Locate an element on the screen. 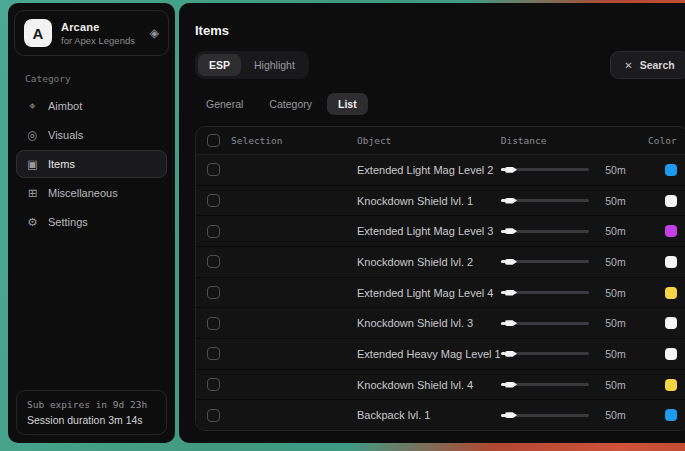 The height and width of the screenshot is (451, 685). app-header: A Arcane for Apex Legends ◈ is located at coordinates (92, 33).